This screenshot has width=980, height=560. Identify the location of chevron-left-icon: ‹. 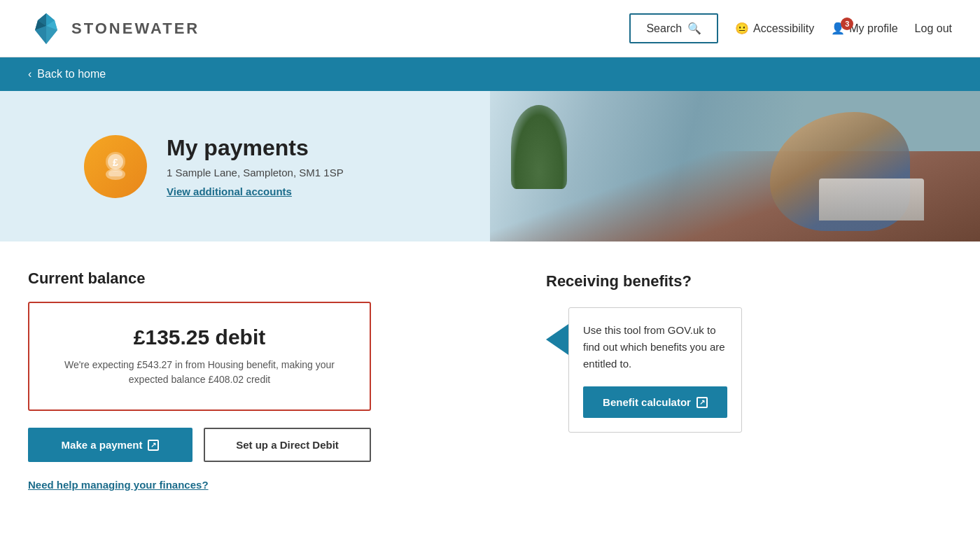
(29, 74).